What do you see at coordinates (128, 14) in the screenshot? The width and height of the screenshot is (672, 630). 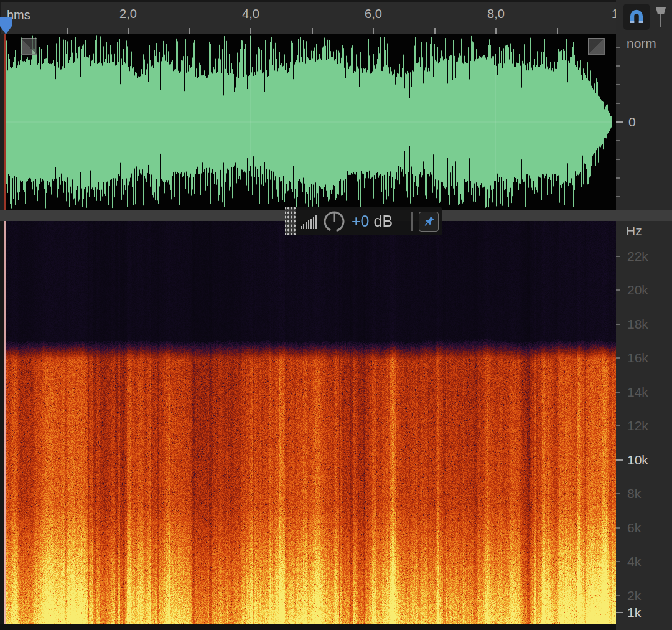 I see `timeline-tick-label: 2,0` at bounding box center [128, 14].